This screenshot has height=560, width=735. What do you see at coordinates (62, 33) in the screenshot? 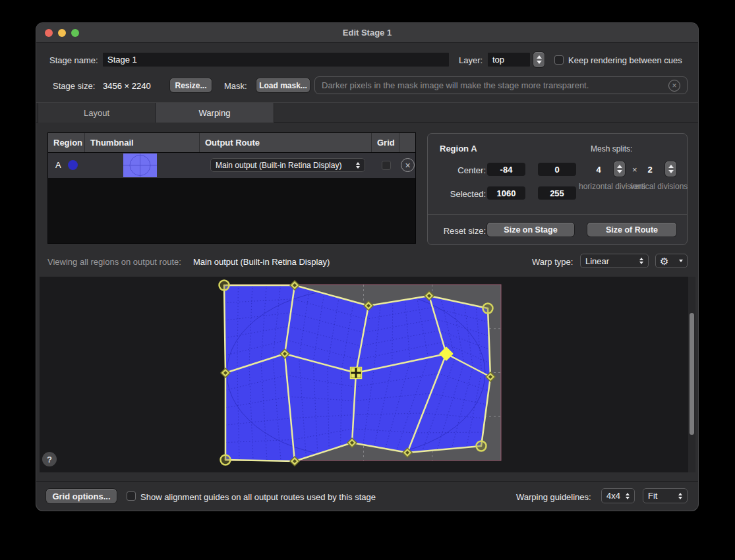
I see `minimize-button` at bounding box center [62, 33].